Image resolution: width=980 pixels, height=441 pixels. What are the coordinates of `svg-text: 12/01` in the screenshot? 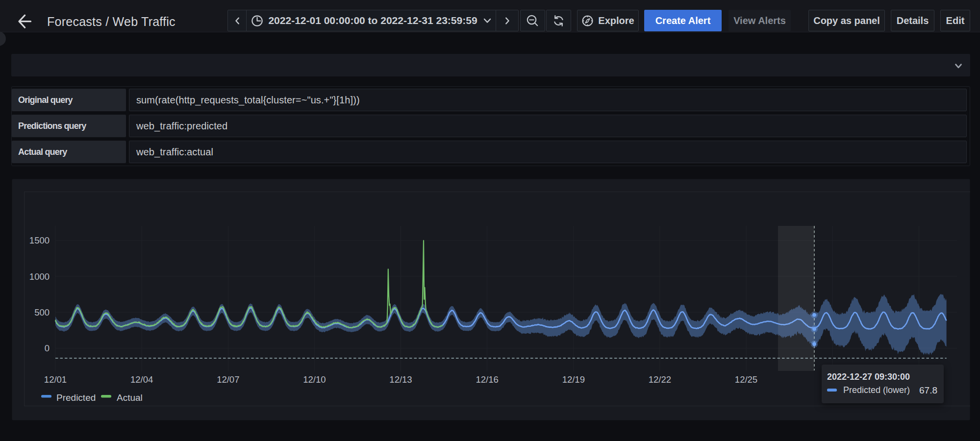 It's located at (55, 379).